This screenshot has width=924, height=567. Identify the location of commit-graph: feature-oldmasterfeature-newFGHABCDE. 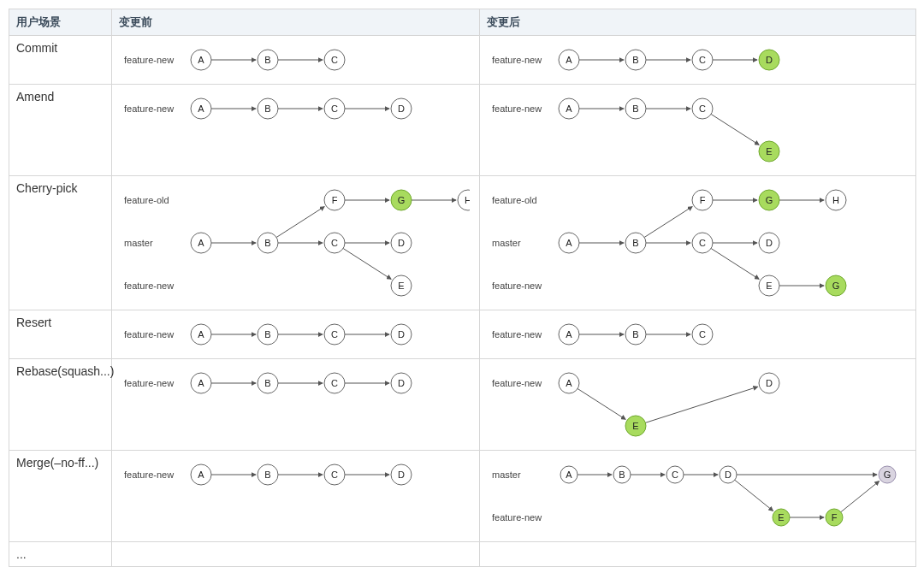
(294, 243).